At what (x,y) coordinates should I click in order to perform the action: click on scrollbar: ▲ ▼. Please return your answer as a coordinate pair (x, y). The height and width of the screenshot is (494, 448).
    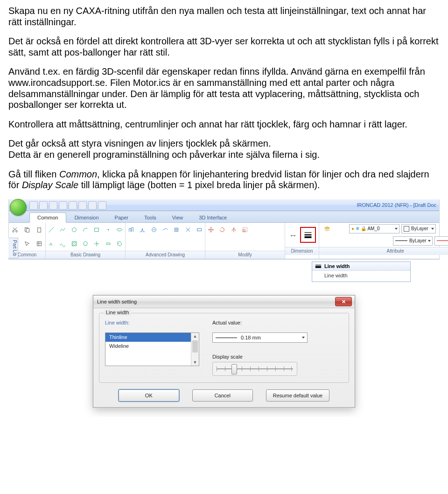
    Looking at the image, I should click on (195, 349).